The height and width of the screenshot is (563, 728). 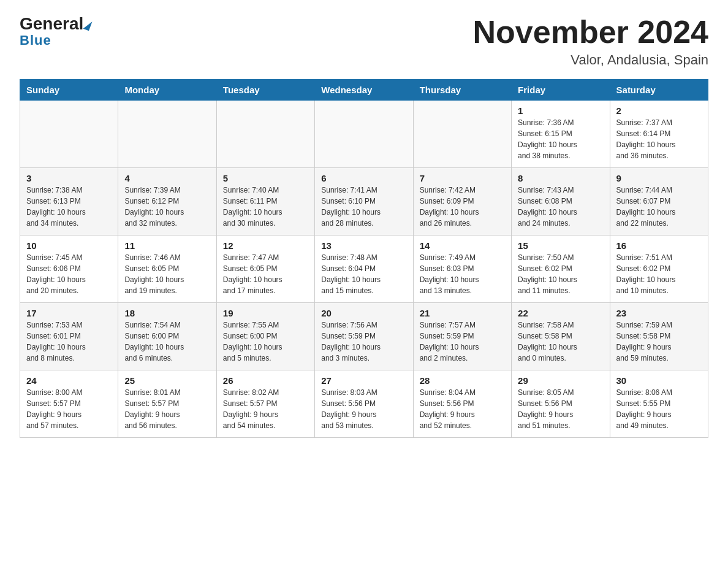 What do you see at coordinates (561, 404) in the screenshot?
I see `calendar-cell: 29Sunrise: 8:05 AM Sunset: 5:56 PM Dayli…` at bounding box center [561, 404].